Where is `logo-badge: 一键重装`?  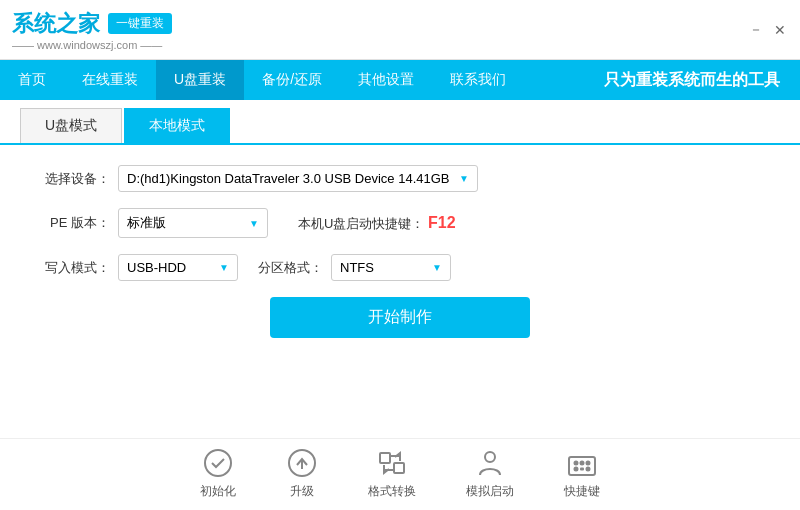
logo-badge: 一键重装 is located at coordinates (140, 24).